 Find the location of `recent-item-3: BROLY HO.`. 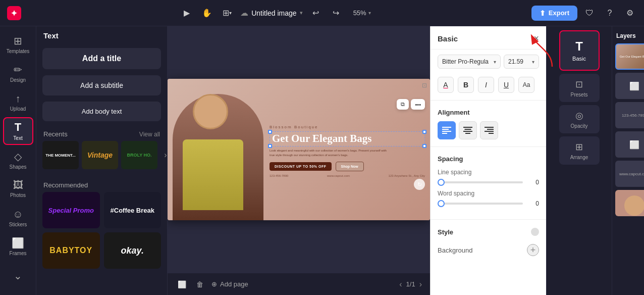

recent-item-3: BROLY HO. is located at coordinates (139, 155).